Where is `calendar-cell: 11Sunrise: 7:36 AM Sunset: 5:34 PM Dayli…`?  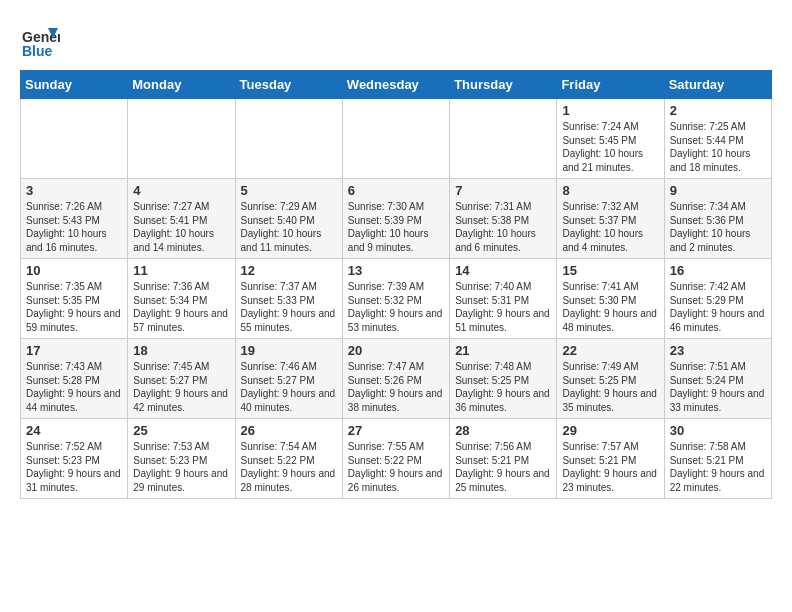
calendar-cell: 11Sunrise: 7:36 AM Sunset: 5:34 PM Dayli… is located at coordinates (182, 299).